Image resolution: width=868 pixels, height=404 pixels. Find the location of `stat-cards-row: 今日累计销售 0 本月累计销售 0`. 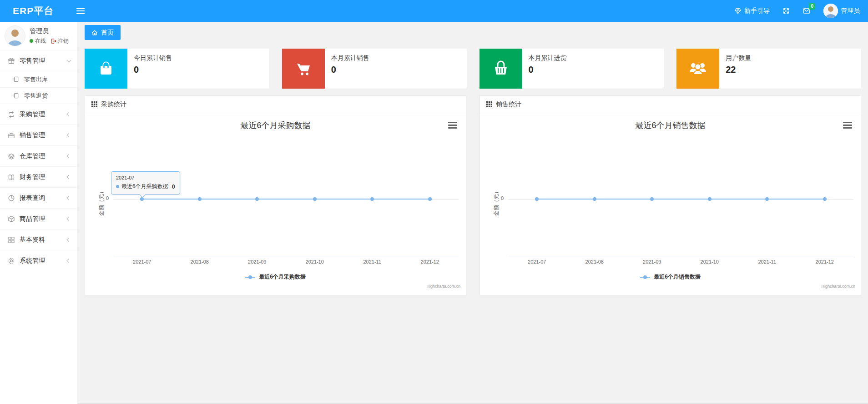

stat-cards-row: 今日累计销售 0 本月累计销售 0 is located at coordinates (473, 69).